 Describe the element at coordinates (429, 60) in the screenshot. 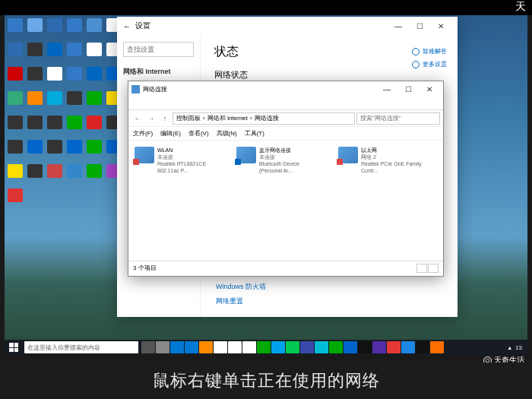

I see `settings-right-links: 疑难解答 更多设置` at that location.